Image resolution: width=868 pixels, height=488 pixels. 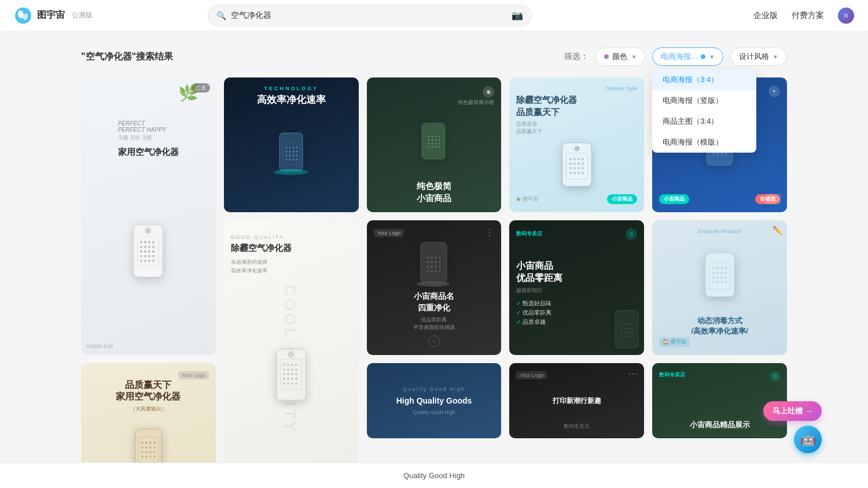 What do you see at coordinates (434, 412) in the screenshot?
I see `card-11-desc: Quality Good High` at bounding box center [434, 412].